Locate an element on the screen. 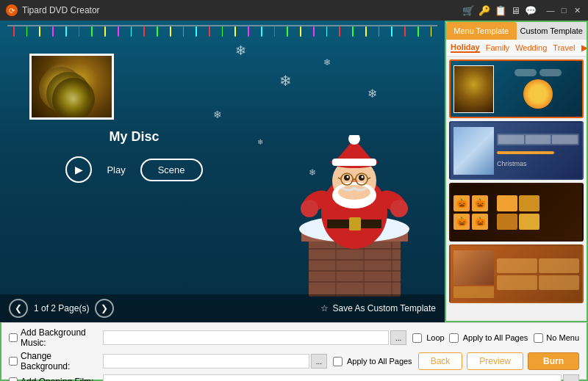  template-btn-row is located at coordinates (538, 73).